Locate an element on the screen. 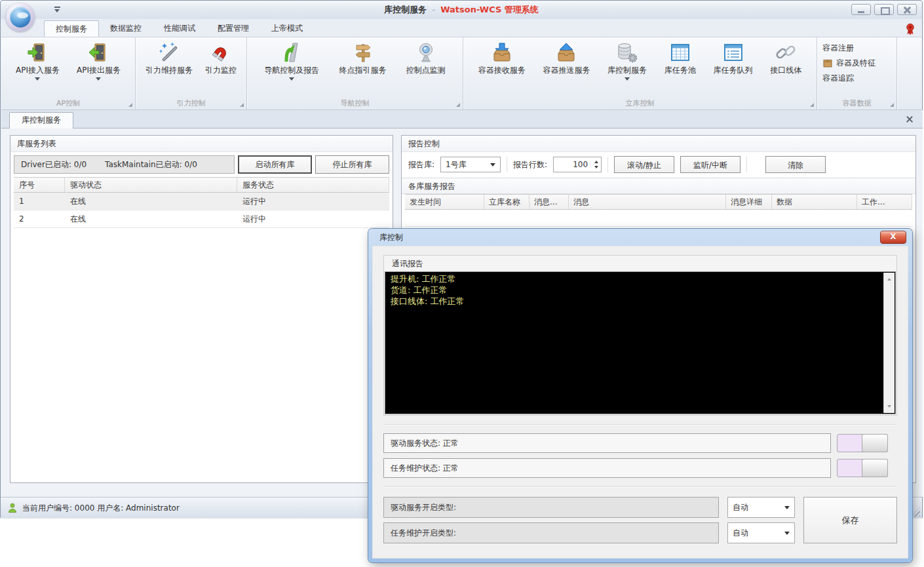 This screenshot has width=924, height=567. column-header: 服务状态 is located at coordinates (313, 185).